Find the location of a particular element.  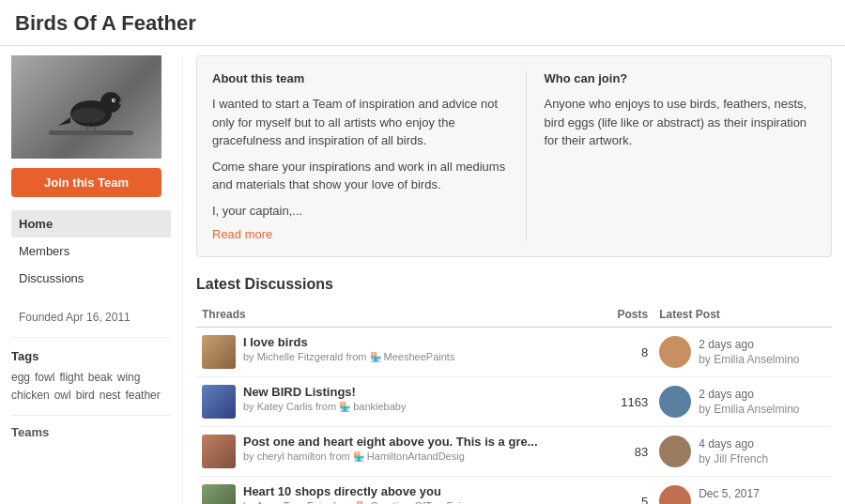

join-team-button: Join this Team is located at coordinates (86, 182).